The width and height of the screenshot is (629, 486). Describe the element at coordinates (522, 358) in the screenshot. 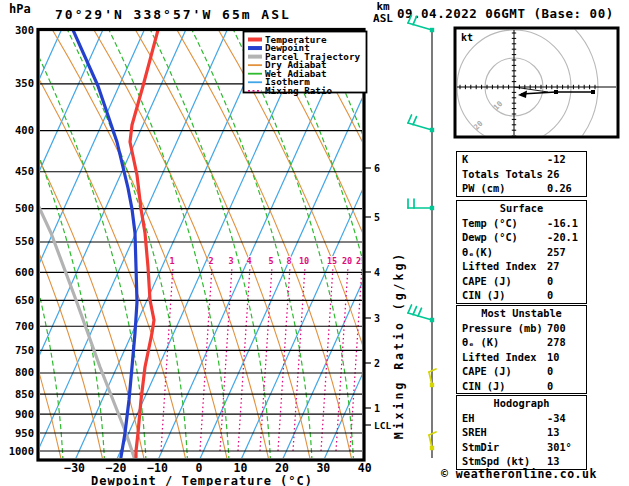

I see `table-row: Lifted Index10` at that location.